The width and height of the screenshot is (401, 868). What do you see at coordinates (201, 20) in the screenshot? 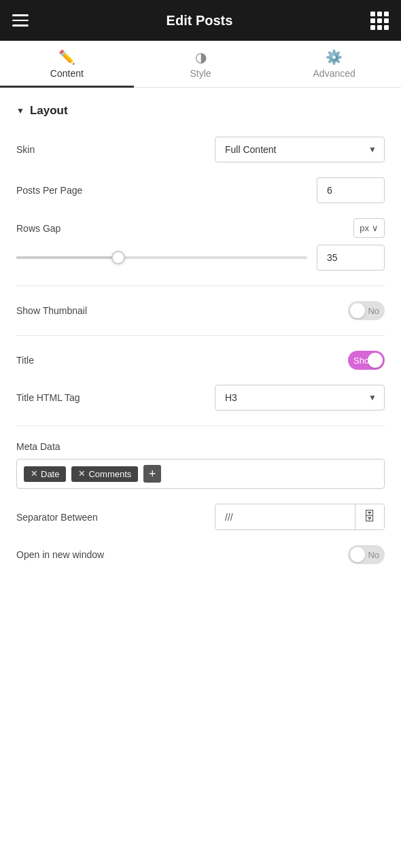
I see `header: Edit Posts` at bounding box center [201, 20].